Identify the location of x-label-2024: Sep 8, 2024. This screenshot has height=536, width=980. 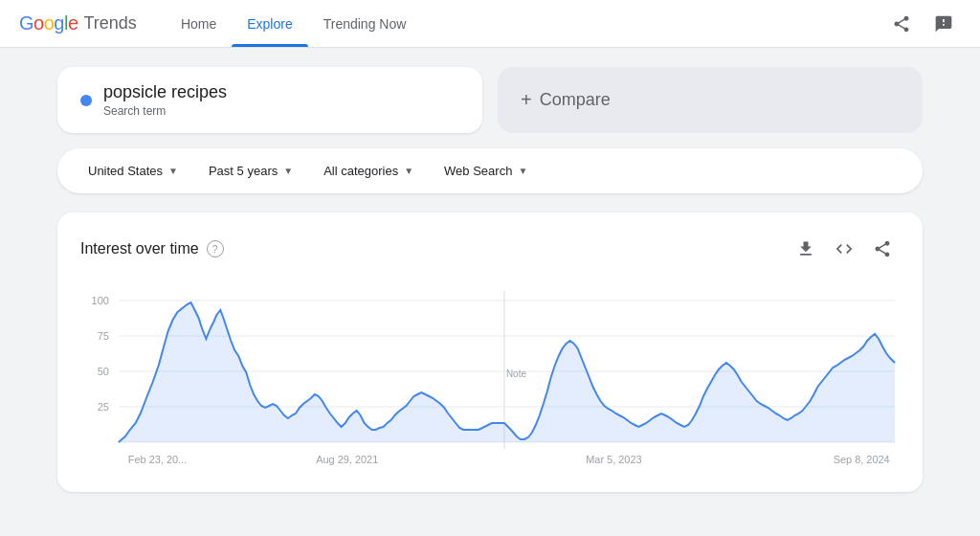
(861, 459).